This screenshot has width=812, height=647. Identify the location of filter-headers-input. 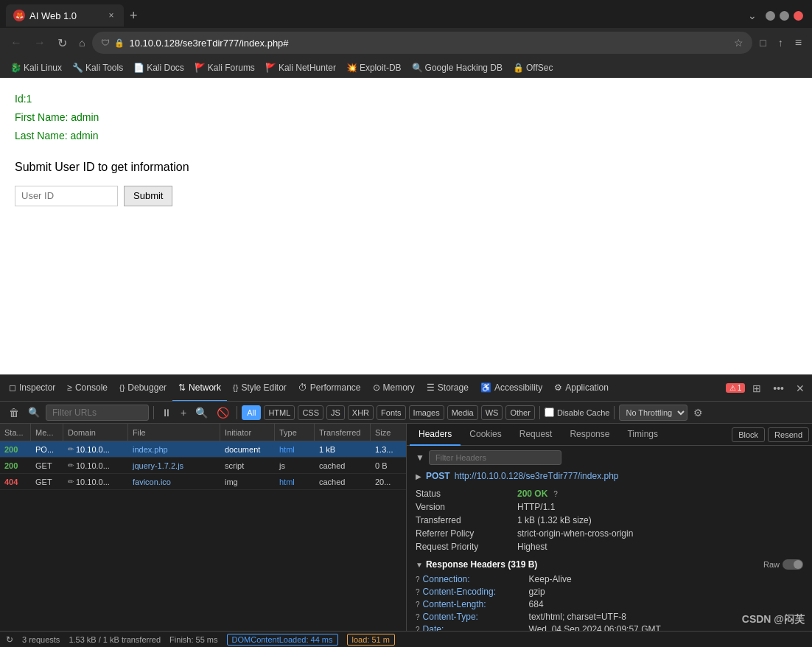
(495, 458).